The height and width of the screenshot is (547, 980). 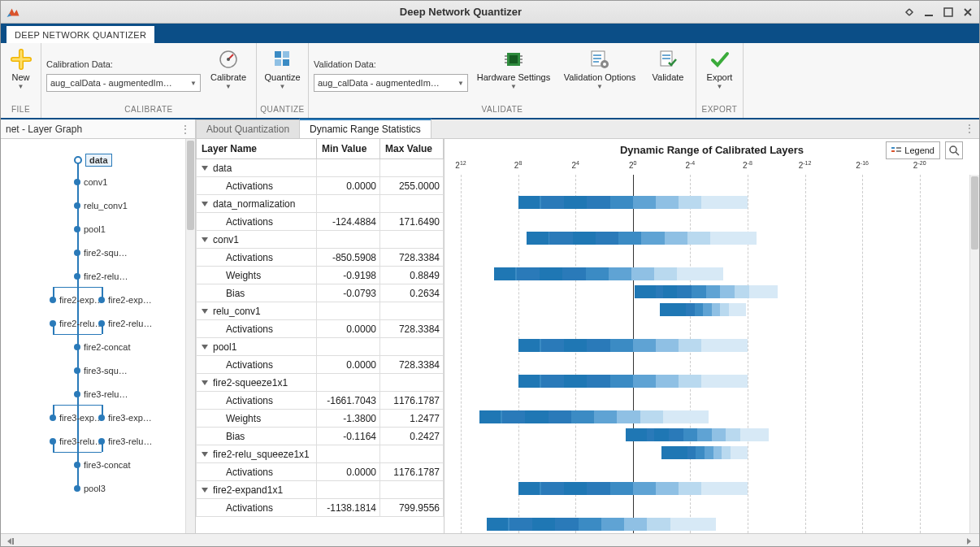 I want to click on graph-node: fire3-squ…, so click(x=101, y=371).